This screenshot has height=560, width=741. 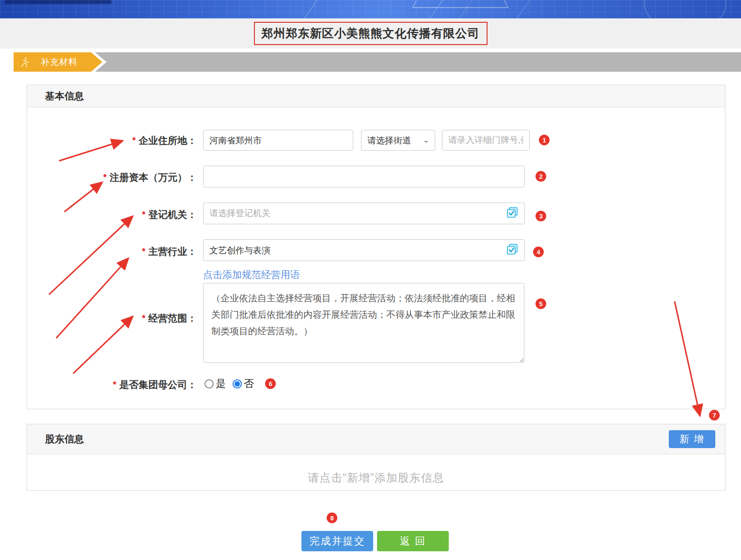 I want to click on radio-no-label: 否, so click(x=249, y=384).